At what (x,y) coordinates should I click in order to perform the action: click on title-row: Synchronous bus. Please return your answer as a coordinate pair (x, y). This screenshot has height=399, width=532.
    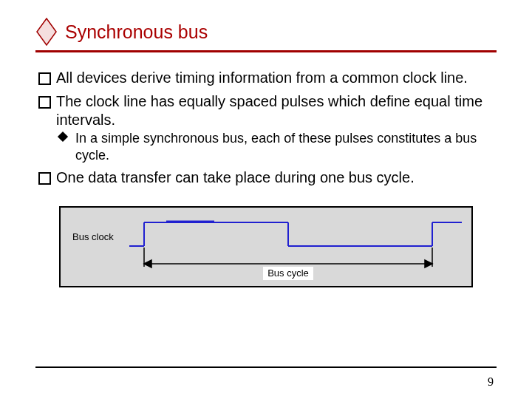
    Looking at the image, I should click on (266, 32).